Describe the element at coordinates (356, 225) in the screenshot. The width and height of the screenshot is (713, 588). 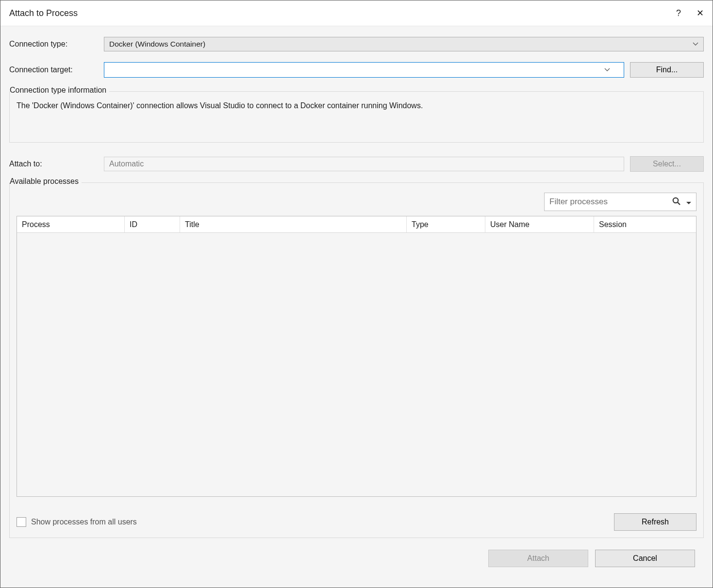
I see `process-table-header: Process ID Title Type User Name Session` at that location.